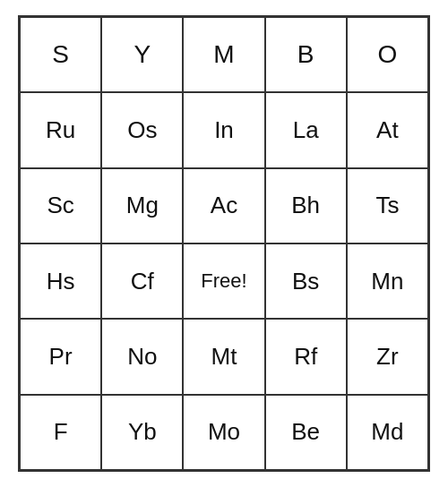  What do you see at coordinates (224, 130) in the screenshot?
I see `cell-r1c3: In` at bounding box center [224, 130].